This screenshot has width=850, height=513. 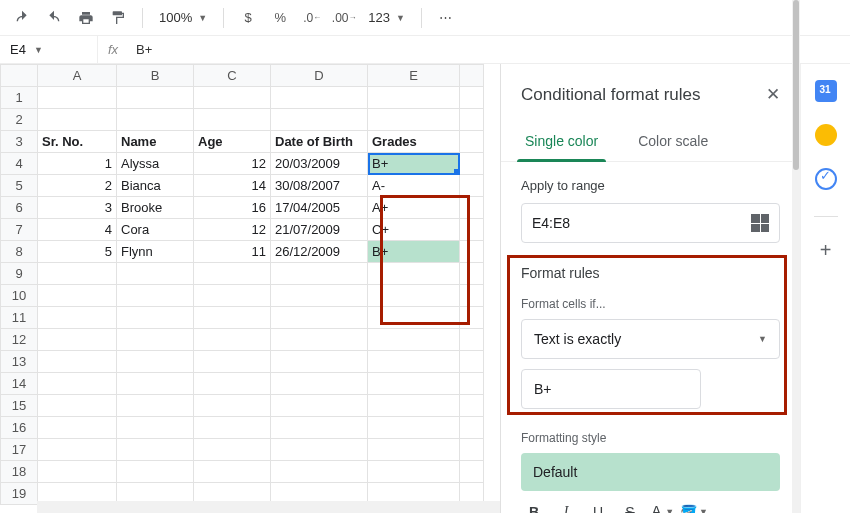 What do you see at coordinates (86, 18) in the screenshot?
I see `print-button` at bounding box center [86, 18].